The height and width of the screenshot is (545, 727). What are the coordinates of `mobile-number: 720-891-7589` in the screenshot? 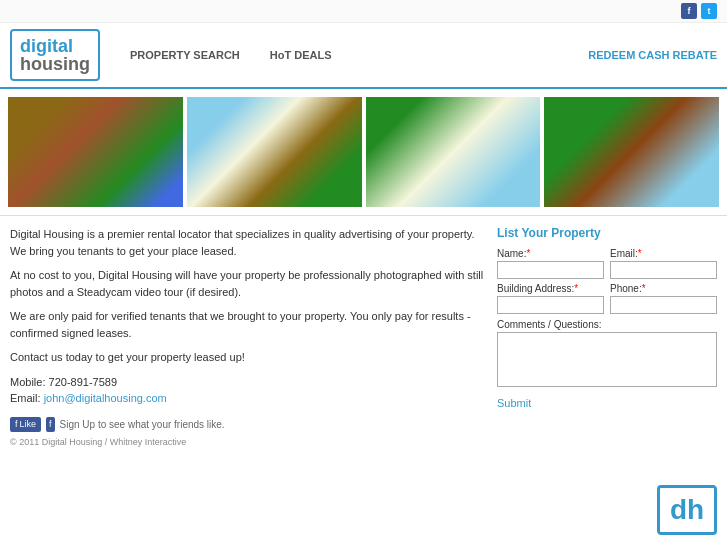 It's located at (84, 382).